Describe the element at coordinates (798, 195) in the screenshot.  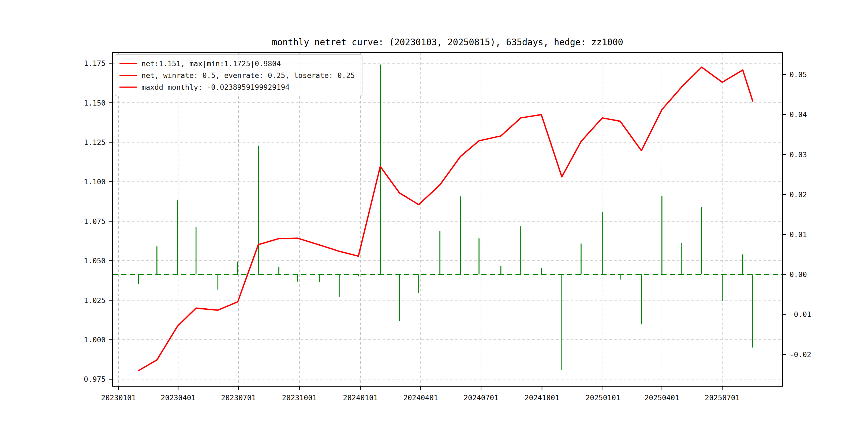
I see `right-tick-label-0.02: 0.02` at that location.